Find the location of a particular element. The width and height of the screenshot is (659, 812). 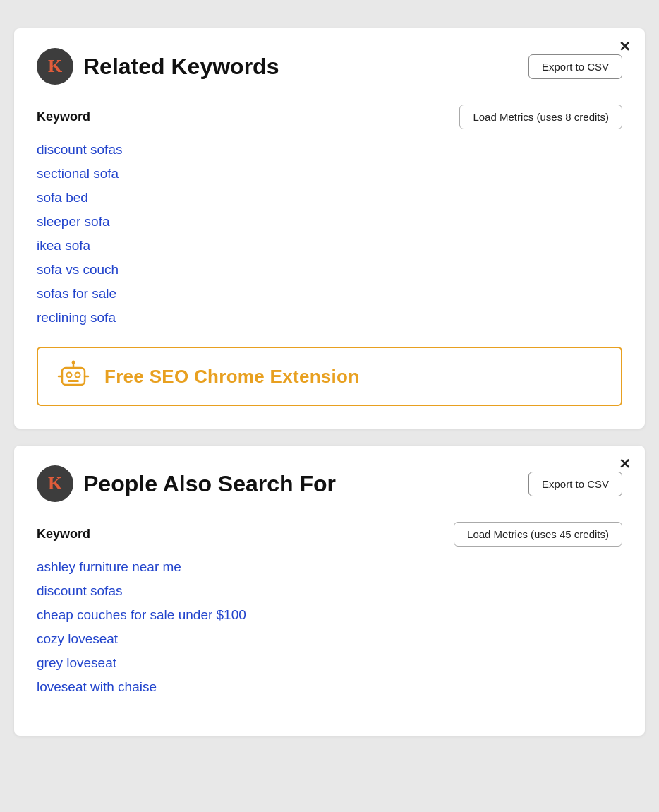

robot-icon is located at coordinates (73, 376).